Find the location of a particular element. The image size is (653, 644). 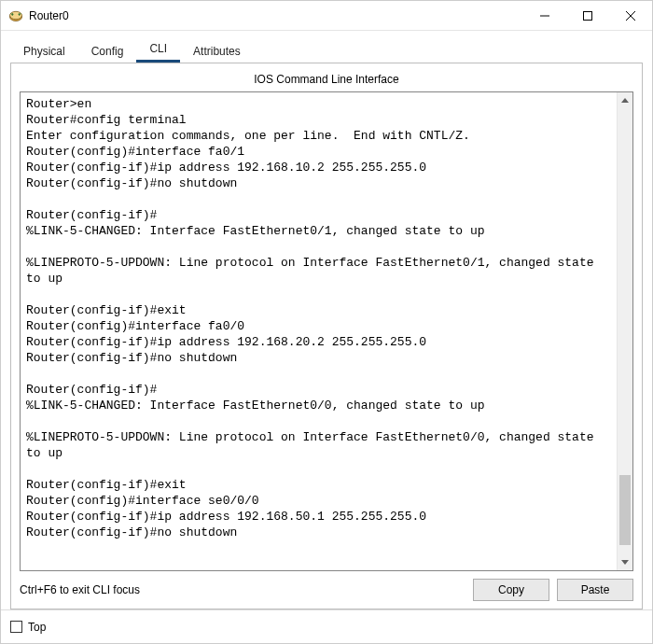

close-button is located at coordinates (631, 15).